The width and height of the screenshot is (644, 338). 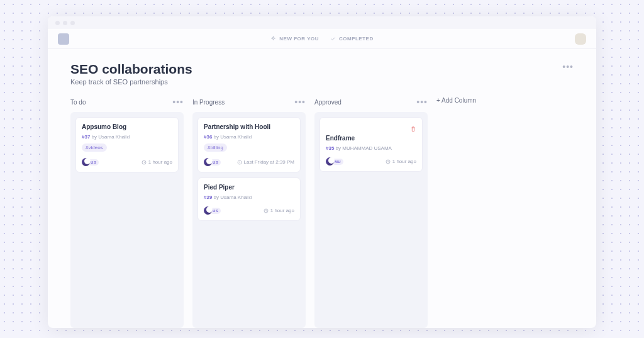 I want to click on card-title: Pied Piper, so click(x=249, y=188).